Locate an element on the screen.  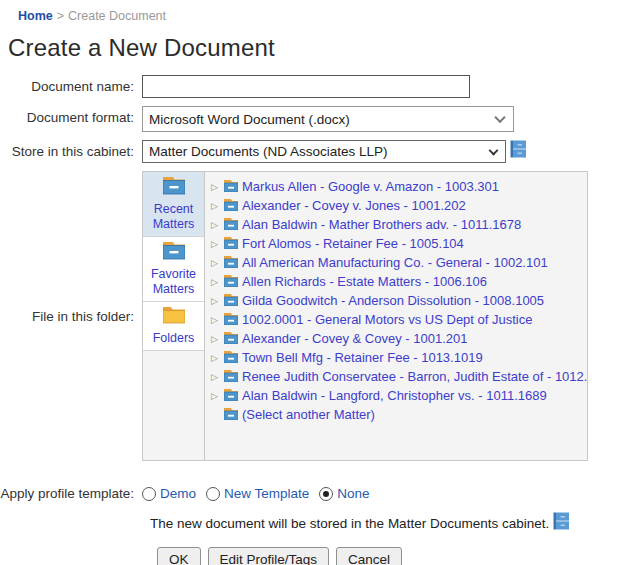
document-name-row: Document name: is located at coordinates (310, 86).